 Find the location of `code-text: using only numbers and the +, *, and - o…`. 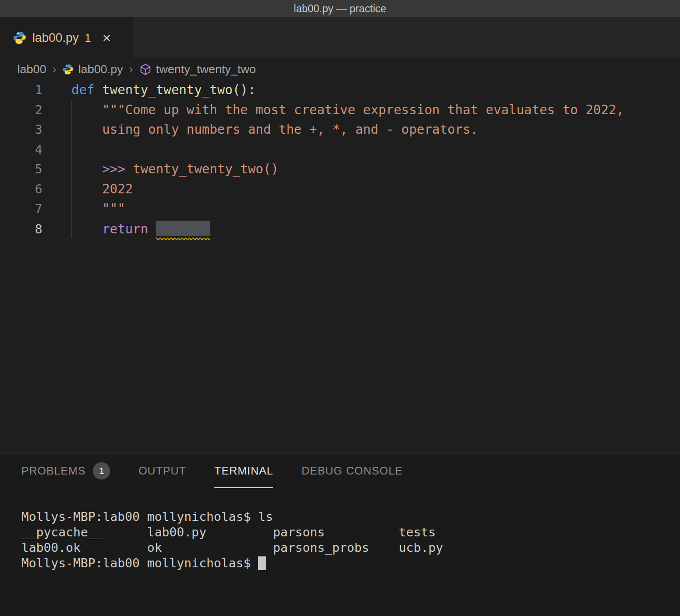

code-text: using only numbers and the +, *, and - o… is located at coordinates (376, 130).